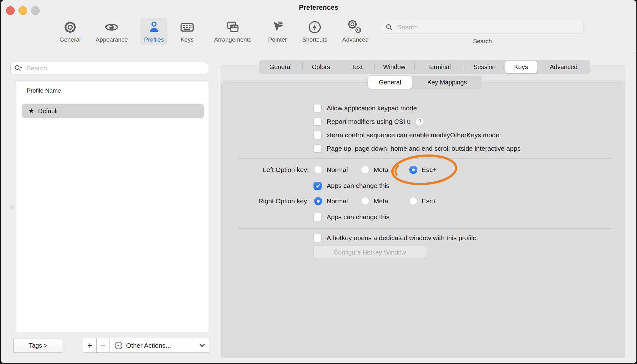 This screenshot has height=364, width=637. Describe the element at coordinates (482, 41) in the screenshot. I see `toolbar-search-label: Search` at that location.